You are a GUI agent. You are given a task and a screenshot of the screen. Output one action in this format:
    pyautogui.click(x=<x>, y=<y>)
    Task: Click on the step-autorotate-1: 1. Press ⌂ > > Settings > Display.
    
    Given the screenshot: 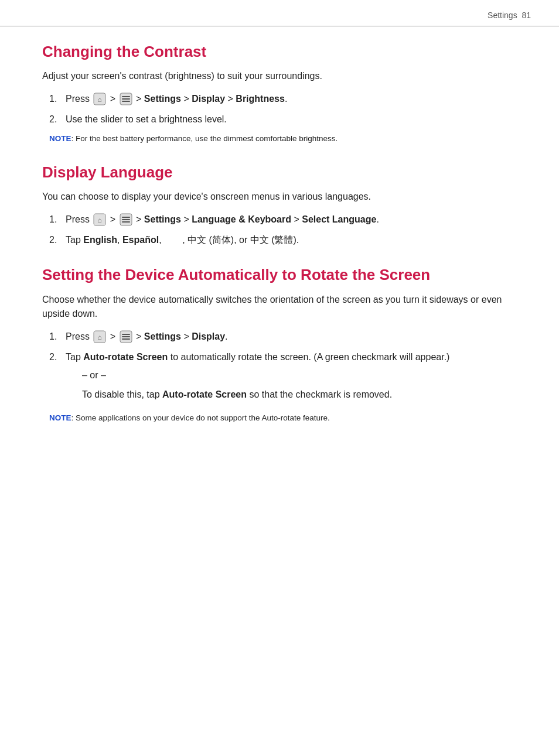 What is the action you would take?
    pyautogui.click(x=283, y=337)
    